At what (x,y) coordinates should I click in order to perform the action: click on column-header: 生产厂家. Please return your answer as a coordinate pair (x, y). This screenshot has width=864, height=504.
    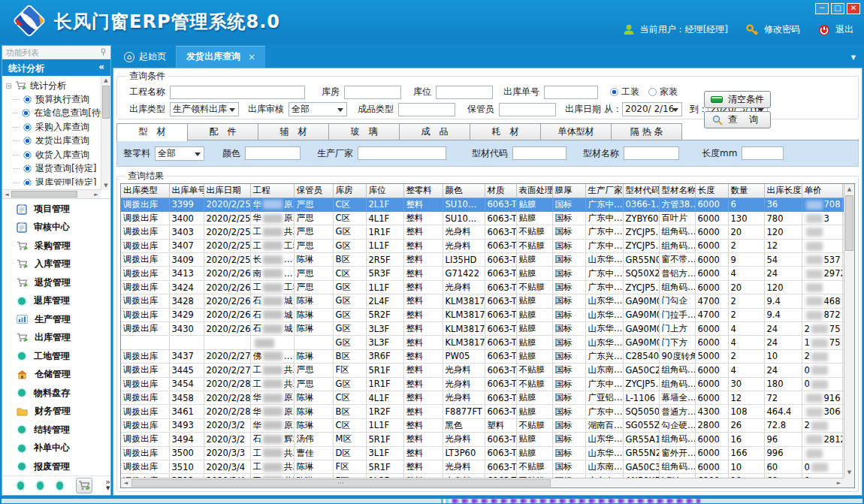
    Looking at the image, I should click on (604, 191).